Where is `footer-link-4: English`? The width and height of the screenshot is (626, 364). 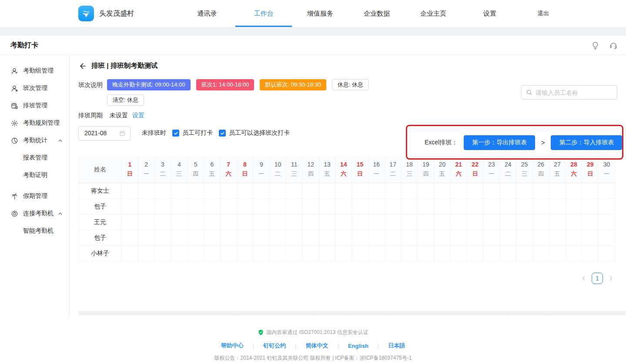
footer-link-4: English is located at coordinates (358, 346).